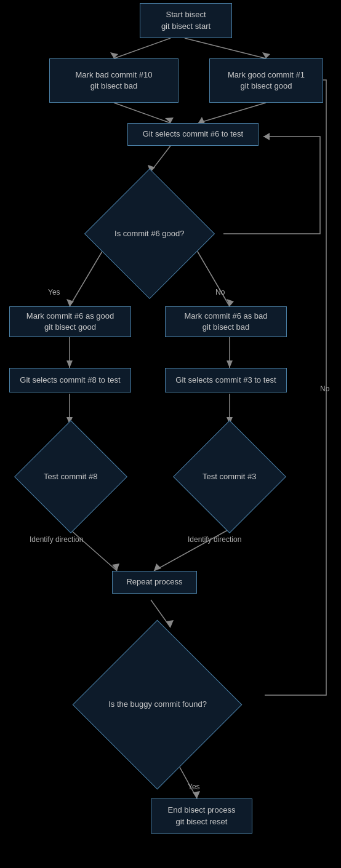  I want to click on is-commit6-good-diamond: Is commit #6 good?, so click(149, 234).